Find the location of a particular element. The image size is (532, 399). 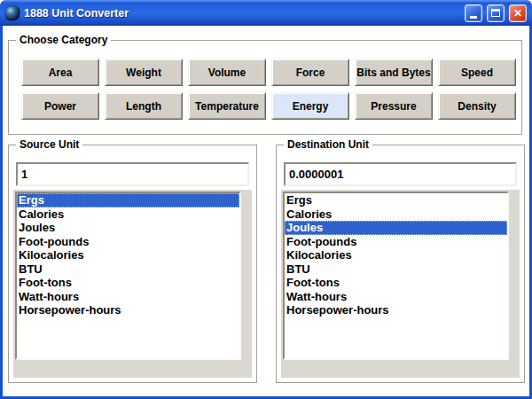

destination-unit-option-kilocalories: Kilocalories is located at coordinates (395, 255).